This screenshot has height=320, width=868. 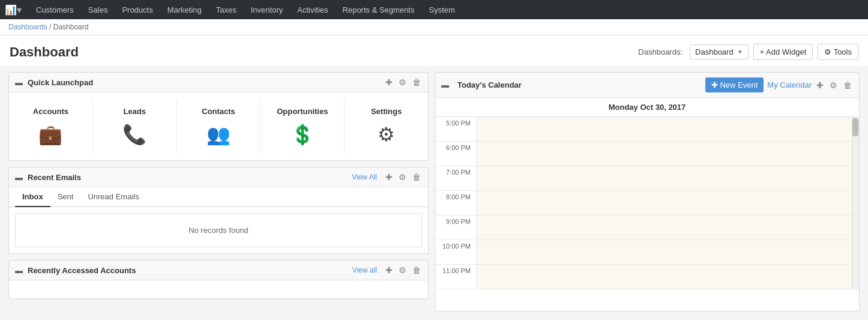 I want to click on collapse-recent-icon: ▬, so click(x=19, y=270).